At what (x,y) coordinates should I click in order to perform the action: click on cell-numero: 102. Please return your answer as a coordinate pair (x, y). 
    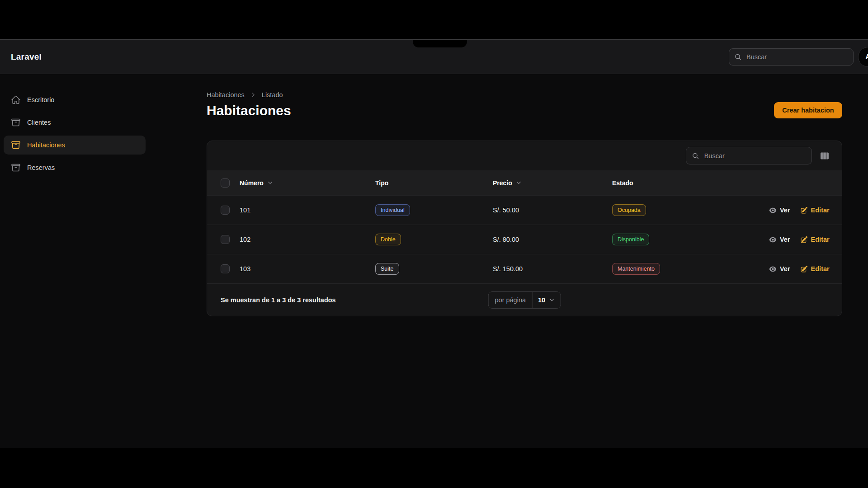
    Looking at the image, I should click on (307, 239).